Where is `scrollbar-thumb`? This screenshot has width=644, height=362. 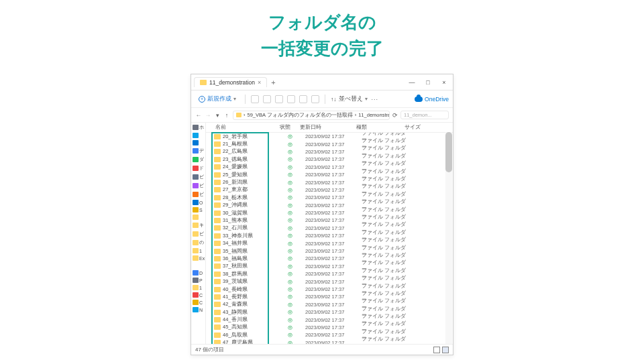 scrollbar-thumb is located at coordinates (449, 152).